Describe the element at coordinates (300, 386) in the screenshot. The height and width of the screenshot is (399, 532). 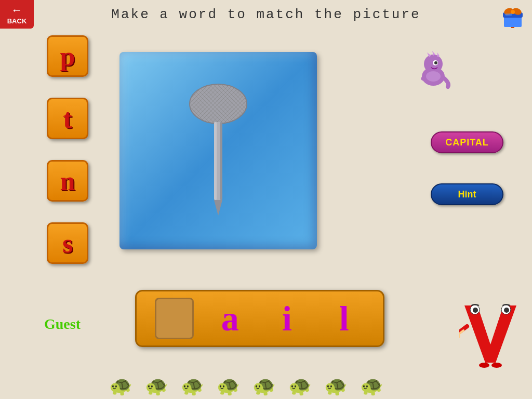
I see `turtle-6: 🐢` at that location.